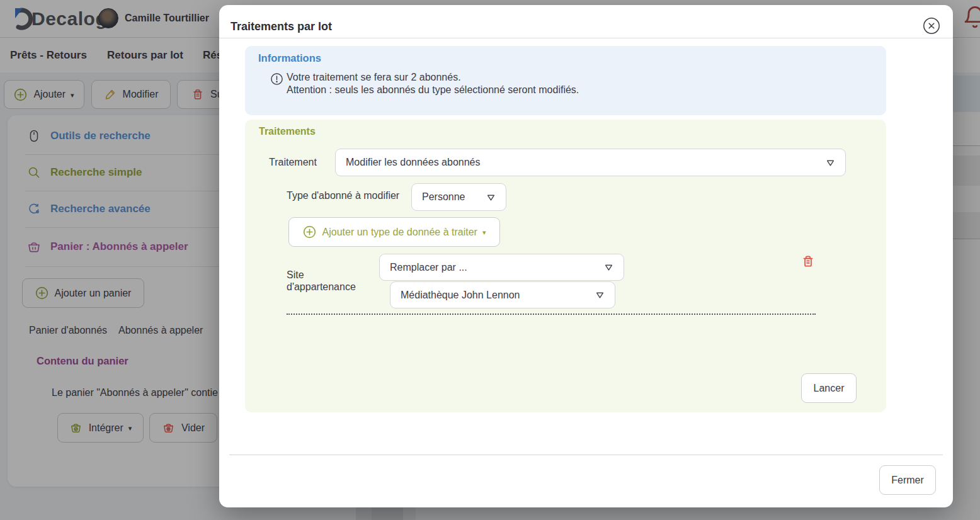 This screenshot has height=520, width=980. What do you see at coordinates (484, 233) in the screenshot?
I see `caret-down-icon: ▾` at bounding box center [484, 233].